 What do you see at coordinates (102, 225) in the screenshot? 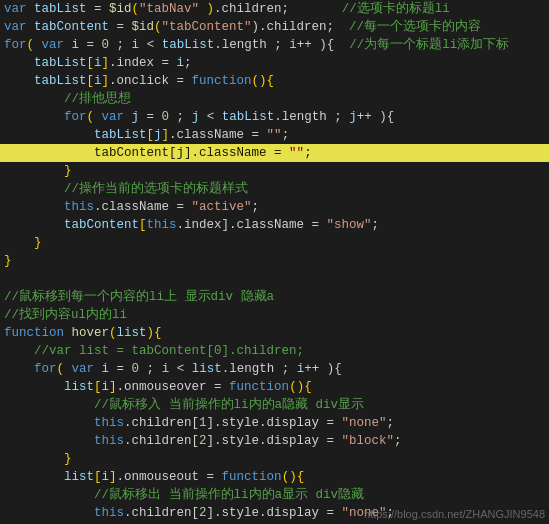
I see `code-token: tabContent` at bounding box center [102, 225].